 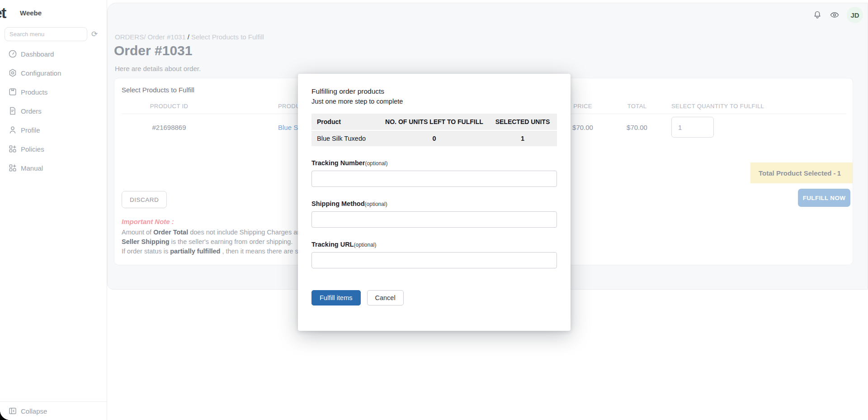 What do you see at coordinates (153, 51) in the screenshot?
I see `page-title: Order #1031` at bounding box center [153, 51].